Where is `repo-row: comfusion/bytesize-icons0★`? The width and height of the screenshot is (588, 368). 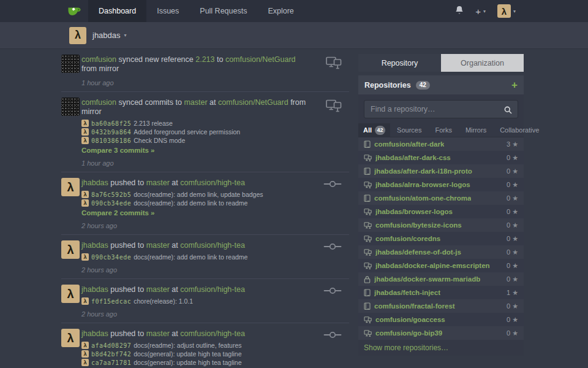 repo-row: comfusion/bytesize-icons0★ is located at coordinates (441, 225).